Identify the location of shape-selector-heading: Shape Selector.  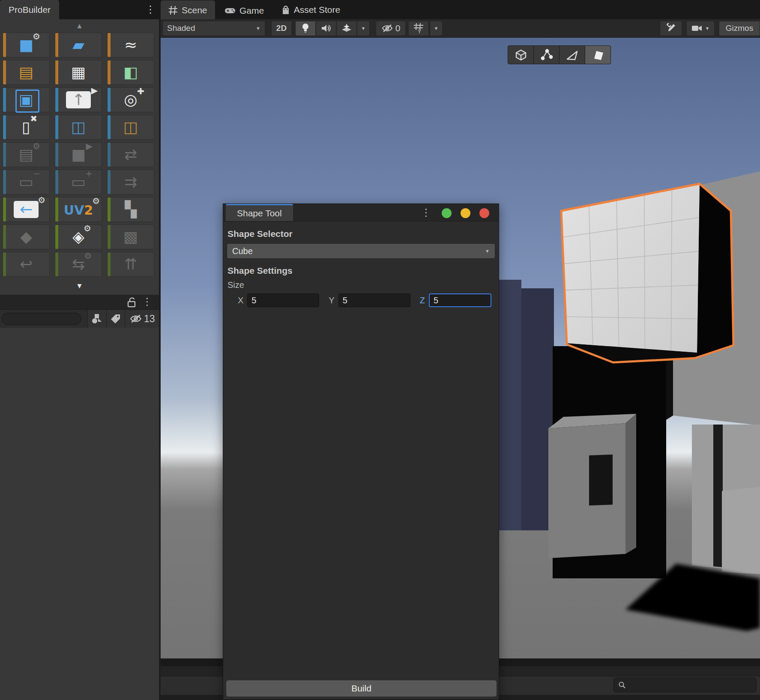
(365, 234).